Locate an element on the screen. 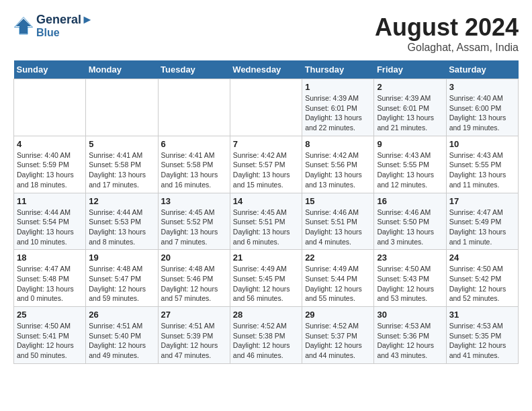 This screenshot has width=532, height=411. day-info: Sunrise: 4:47 AM Sunset: 5:49 PM Dayligh… is located at coordinates (482, 227).